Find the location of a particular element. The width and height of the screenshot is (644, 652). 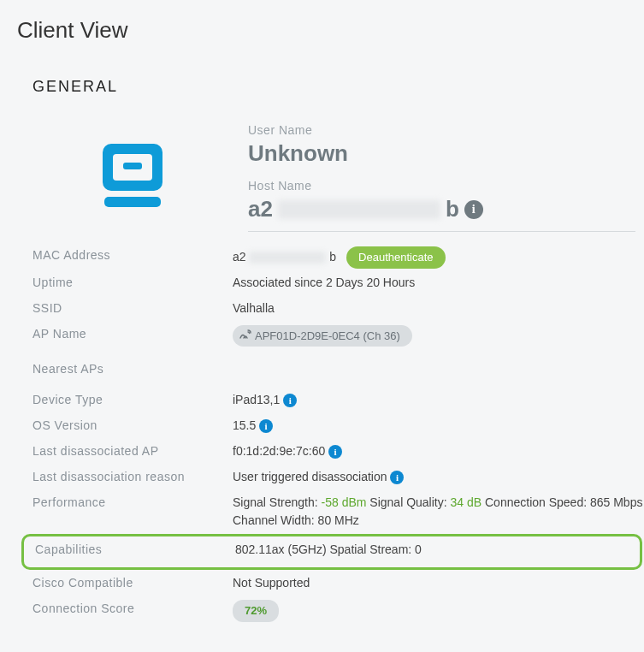

performance-value: Signal Strength: -58 dBm Signal Quality:… is located at coordinates (438, 512).